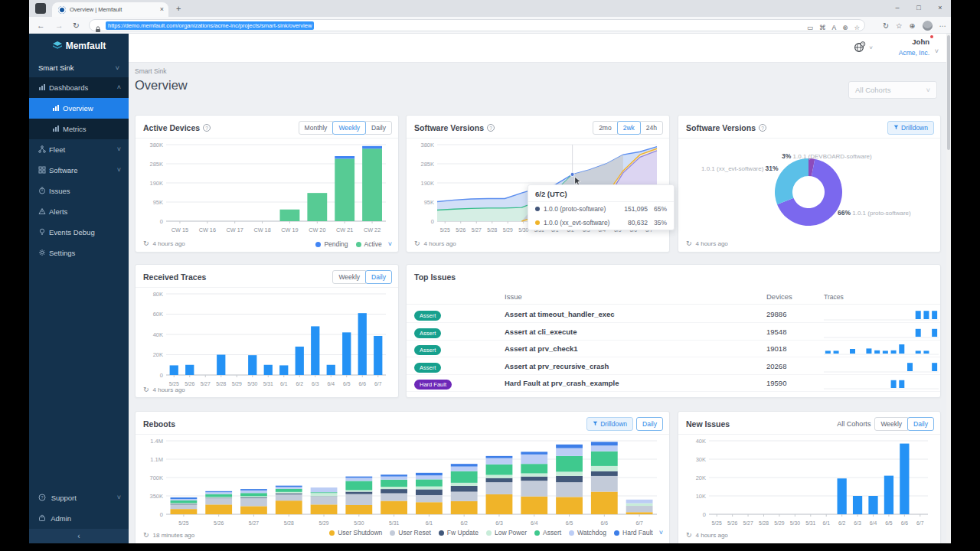 The height and width of the screenshot is (551, 980). I want to click on memfault-logo: Memfault, so click(79, 46).